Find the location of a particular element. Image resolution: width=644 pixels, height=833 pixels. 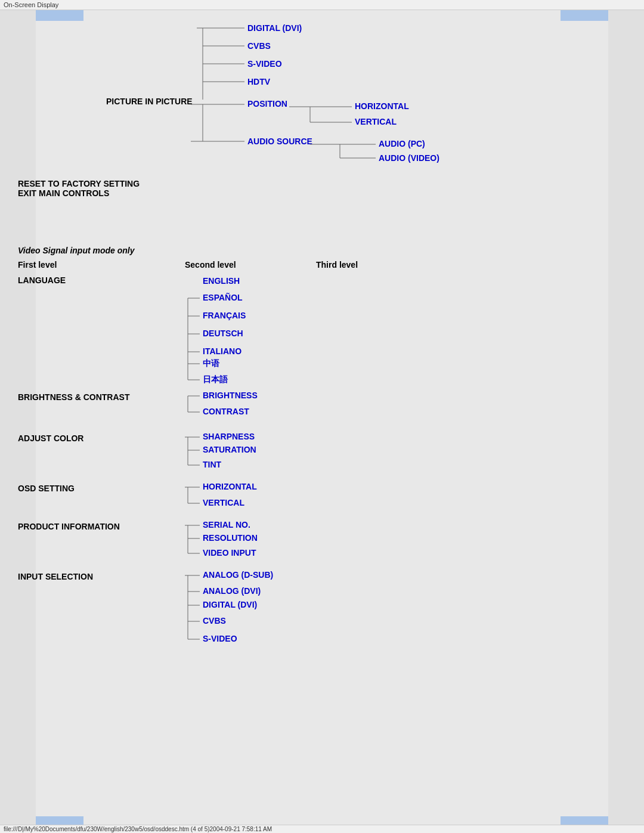

input-selection-first: INPUT SELECTION is located at coordinates (101, 576).